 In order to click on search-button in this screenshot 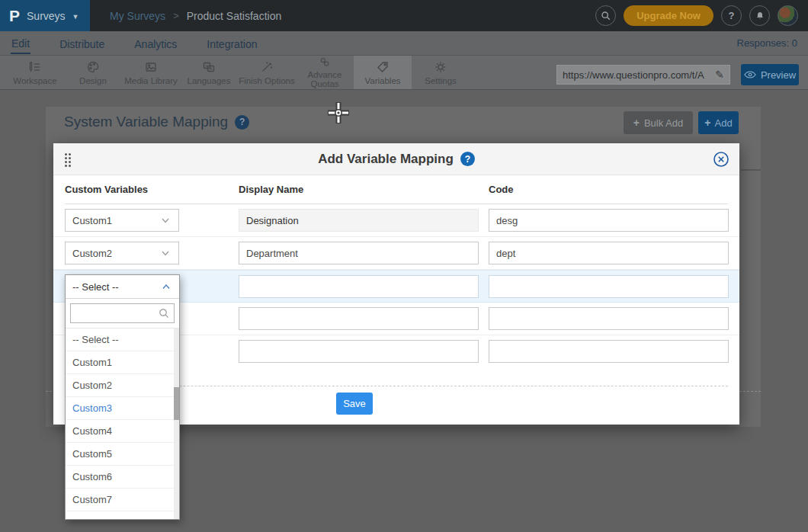, I will do `click(605, 15)`.